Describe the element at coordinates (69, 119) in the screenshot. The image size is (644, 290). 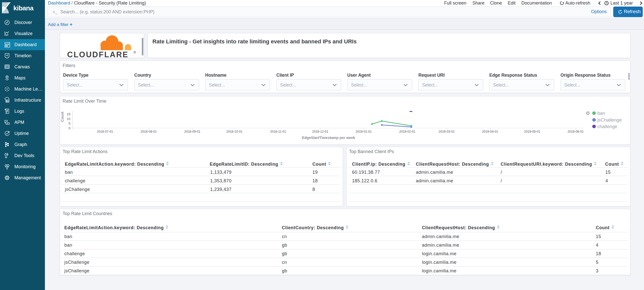
I see `svg-text: 10` at that location.